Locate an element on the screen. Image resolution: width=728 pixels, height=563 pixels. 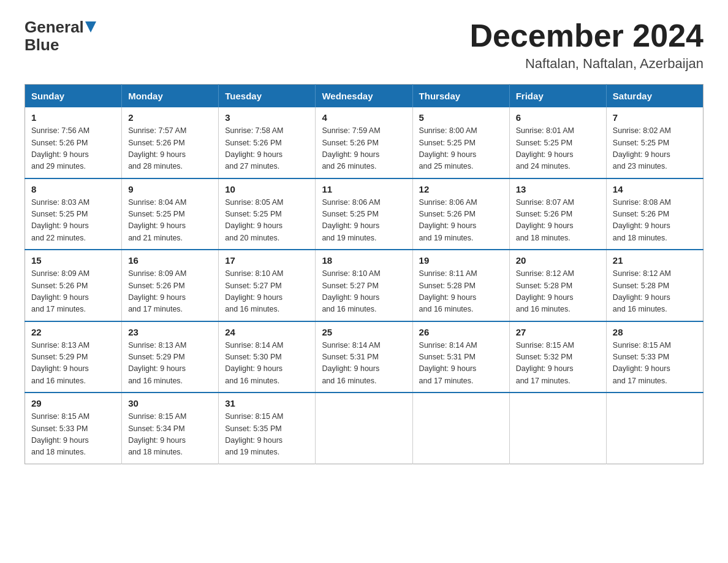
day-info: Sunrise: 8:04 AMSunset: 5:25 PMDaylight:… is located at coordinates (170, 221).